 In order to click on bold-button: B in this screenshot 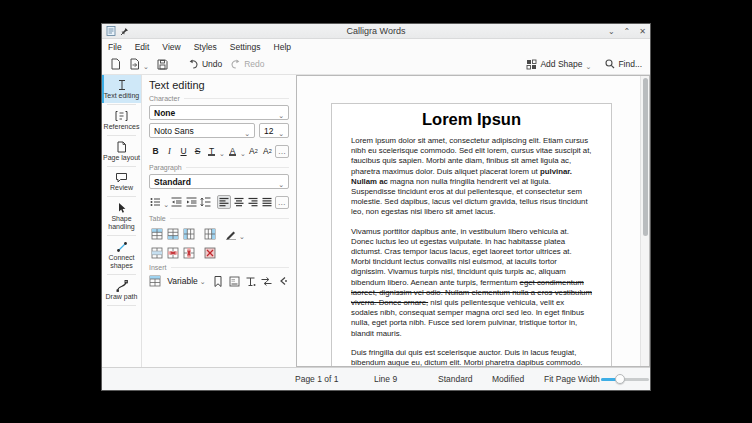, I will do `click(156, 151)`.